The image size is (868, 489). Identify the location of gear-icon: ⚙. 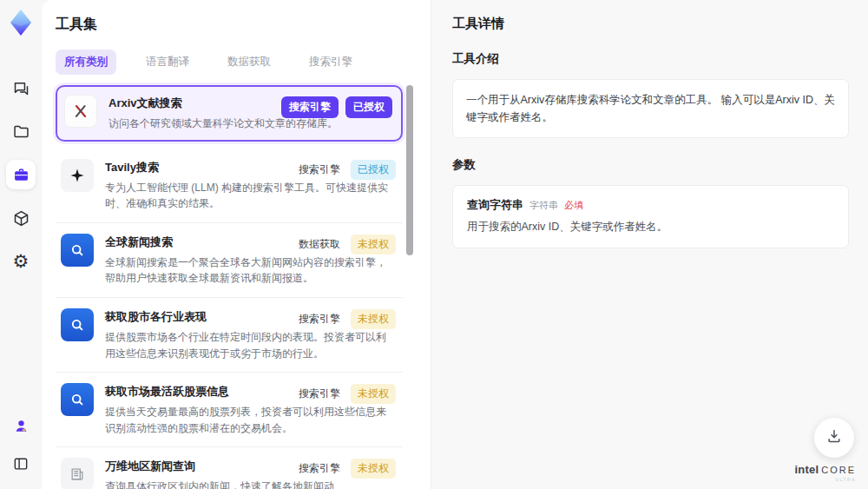
(21, 262).